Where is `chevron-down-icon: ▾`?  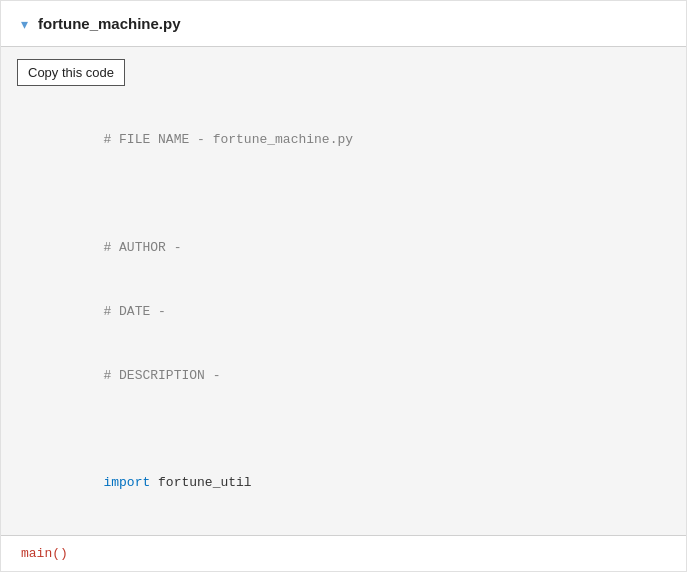
chevron-down-icon: ▾ is located at coordinates (24, 24).